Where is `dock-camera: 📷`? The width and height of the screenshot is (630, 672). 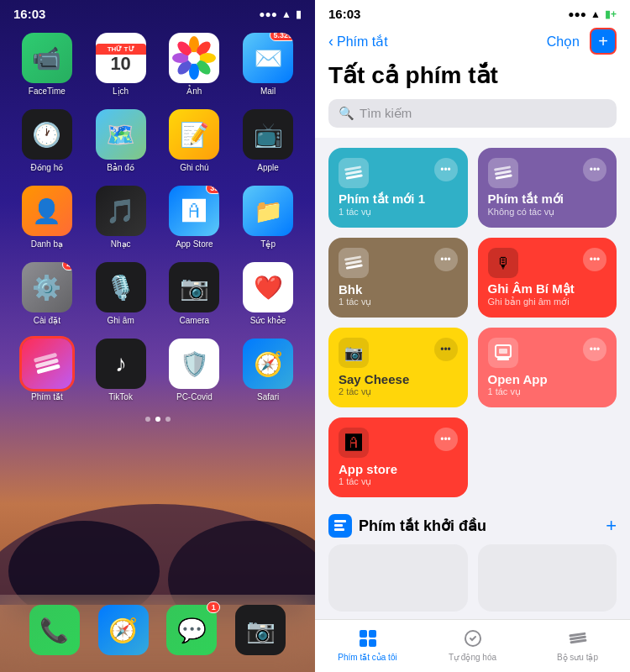 dock-camera: 📷 is located at coordinates (260, 630).